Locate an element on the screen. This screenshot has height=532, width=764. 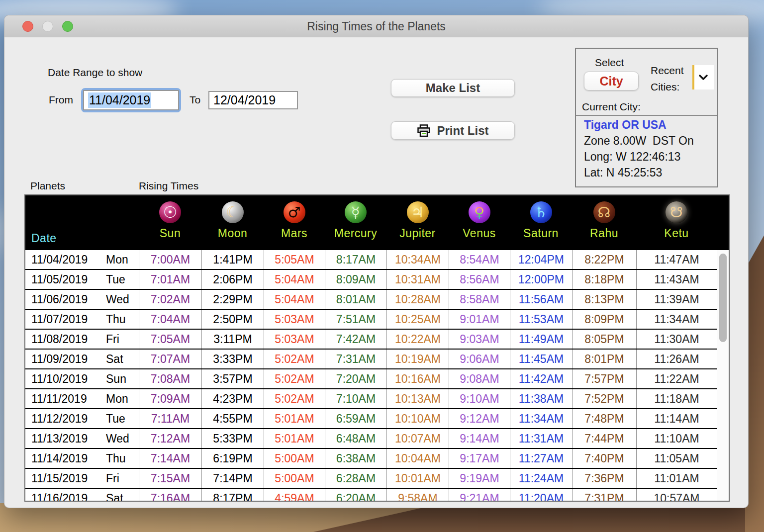
time-cell-jupiter: 10:34AM is located at coordinates (418, 260).